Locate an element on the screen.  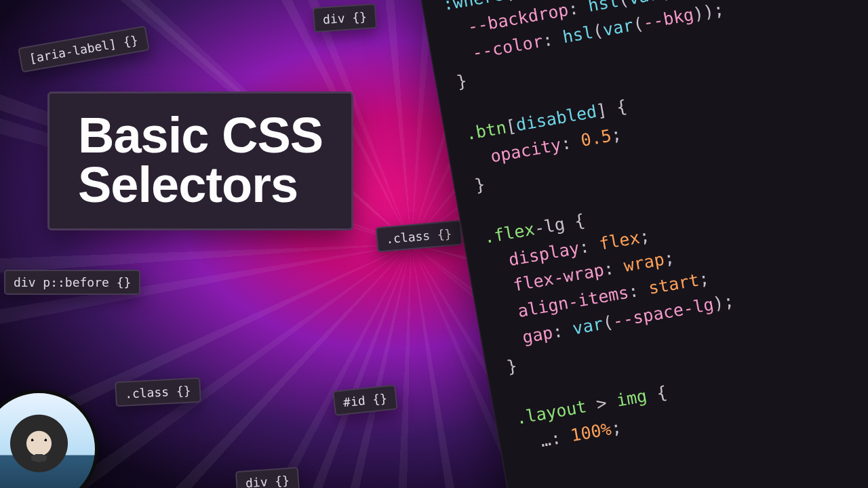
selector-chip: .class {} is located at coordinates (157, 392).